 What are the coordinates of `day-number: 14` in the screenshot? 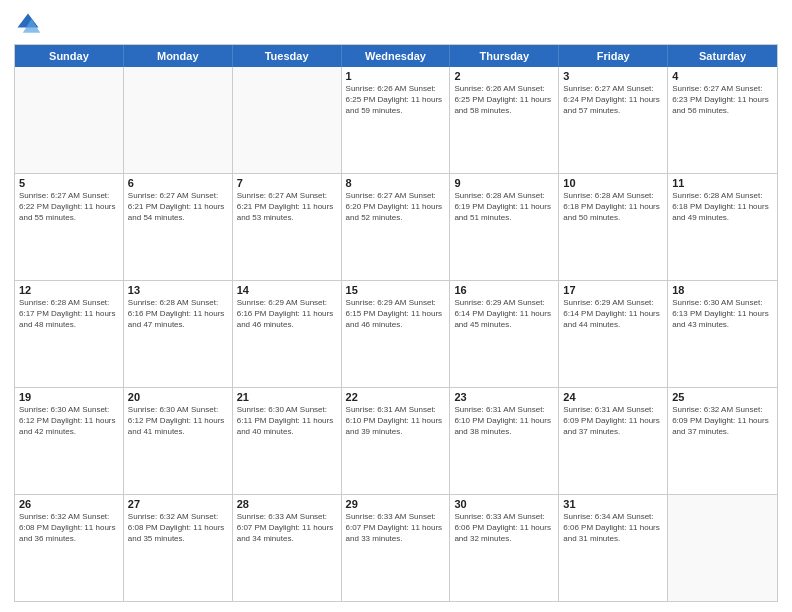 It's located at (287, 290).